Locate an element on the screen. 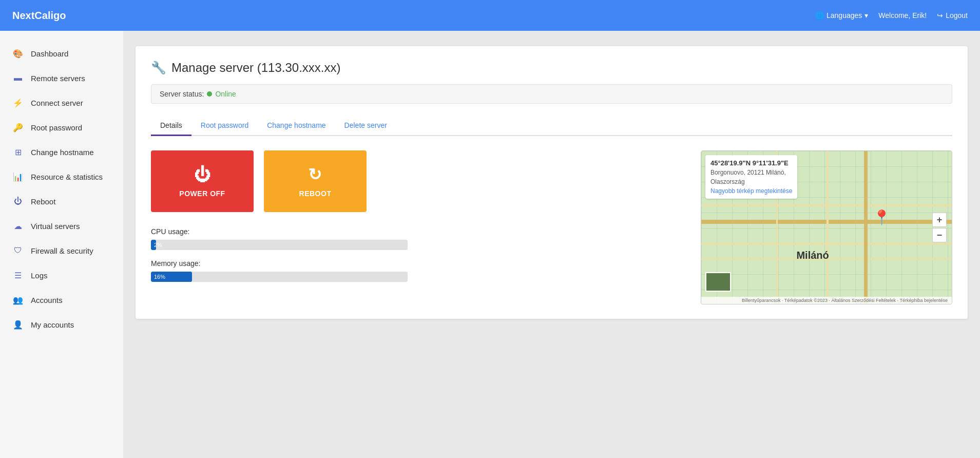 This screenshot has height=458, width=980. manage-server-icon: 🔧 is located at coordinates (159, 68).